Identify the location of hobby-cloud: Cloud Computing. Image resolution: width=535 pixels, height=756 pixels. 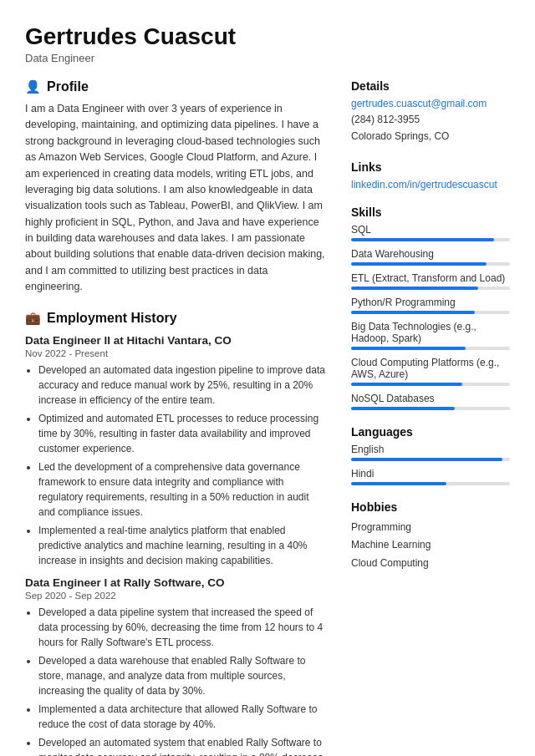
(431, 564).